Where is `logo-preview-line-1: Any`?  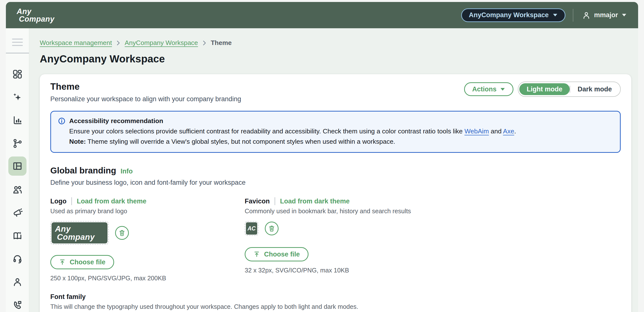
logo-preview-line-1: Any is located at coordinates (81, 229).